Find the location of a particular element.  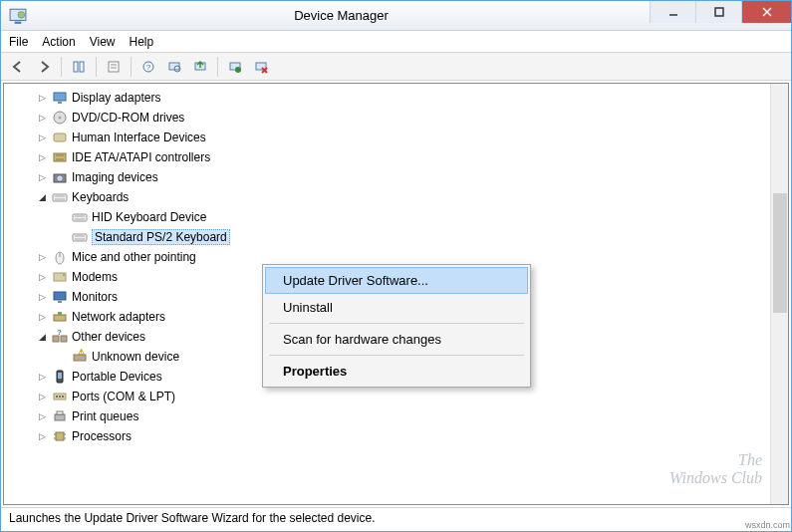

context-menu: Update Driver Software... Uninstall Scan… is located at coordinates (396, 326).